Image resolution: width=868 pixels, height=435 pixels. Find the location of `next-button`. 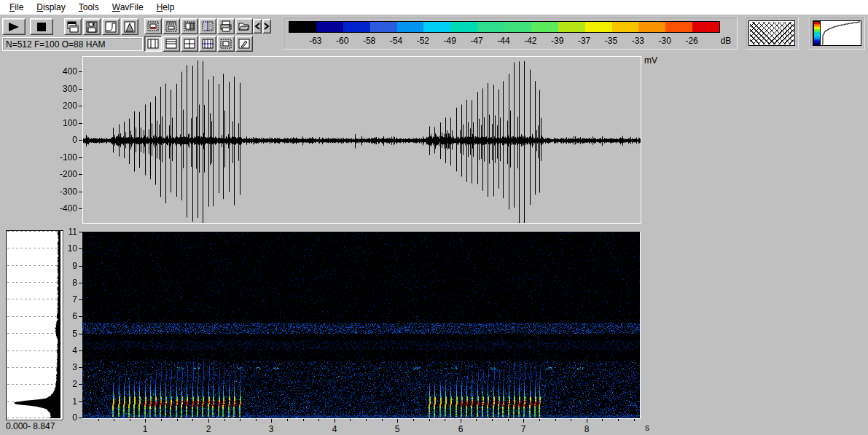

next-button is located at coordinates (267, 26).